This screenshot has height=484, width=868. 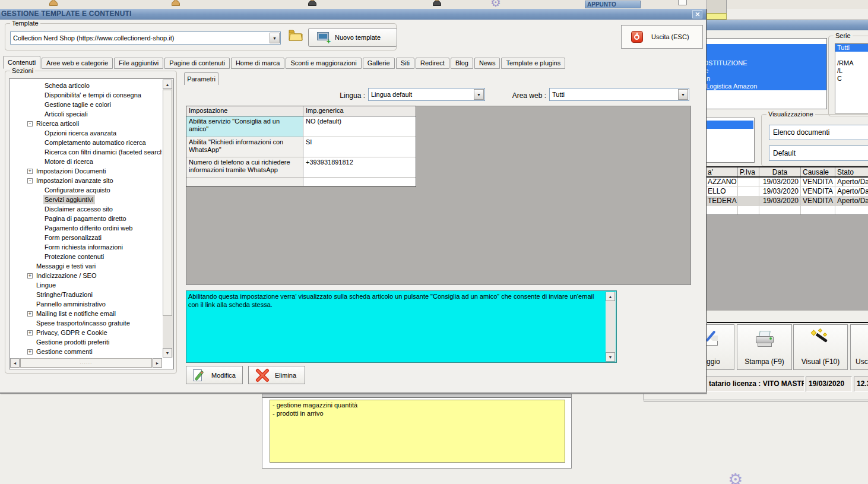 What do you see at coordinates (214, 375) in the screenshot?
I see `modifica-button: Modifica` at bounding box center [214, 375].